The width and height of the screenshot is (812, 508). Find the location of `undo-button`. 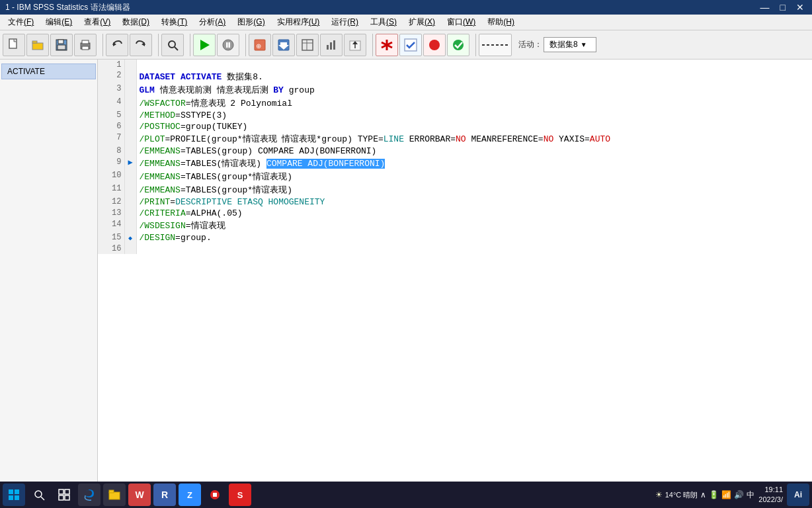

undo-button is located at coordinates (117, 45).